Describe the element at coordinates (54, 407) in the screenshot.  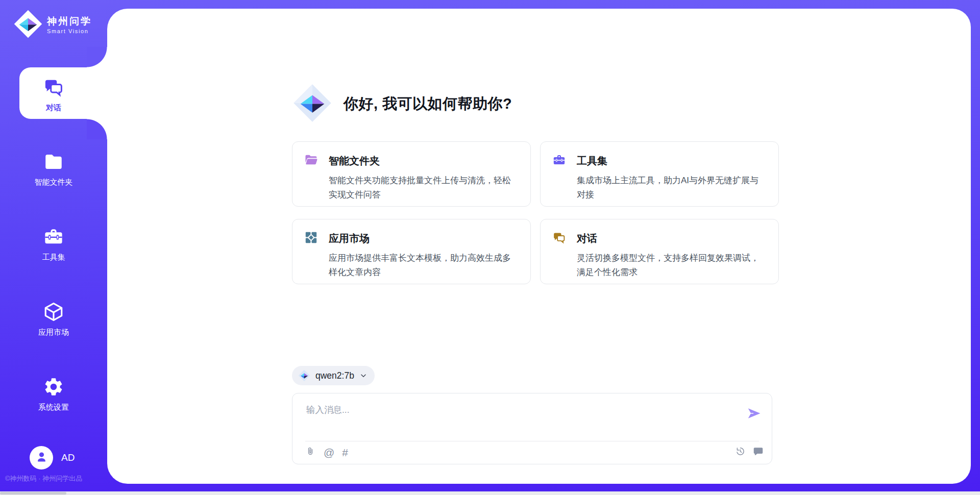
I see `sidebar-item-label: 系统设置` at that location.